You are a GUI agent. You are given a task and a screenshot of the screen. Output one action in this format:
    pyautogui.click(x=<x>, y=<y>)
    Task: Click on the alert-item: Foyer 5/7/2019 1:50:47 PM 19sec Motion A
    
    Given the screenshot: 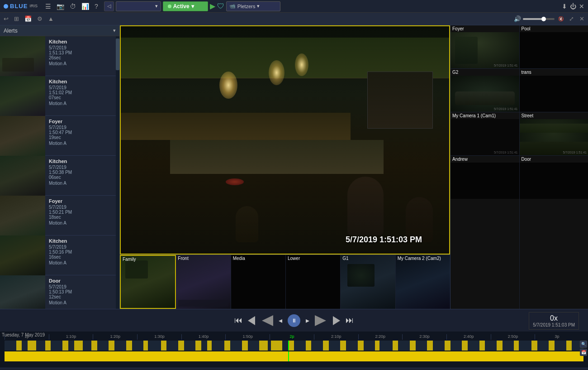 What is the action you would take?
    pyautogui.click(x=60, y=136)
    